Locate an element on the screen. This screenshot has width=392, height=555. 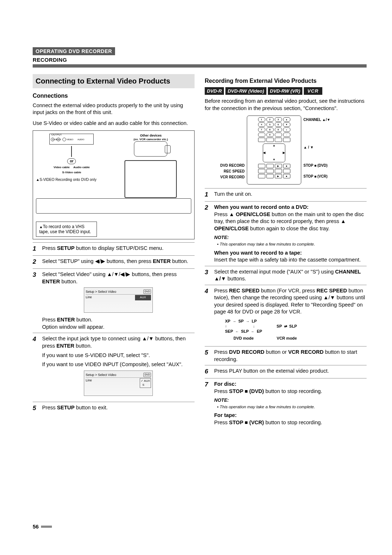
right-step7-th: For tape: is located at coordinates (290, 416).